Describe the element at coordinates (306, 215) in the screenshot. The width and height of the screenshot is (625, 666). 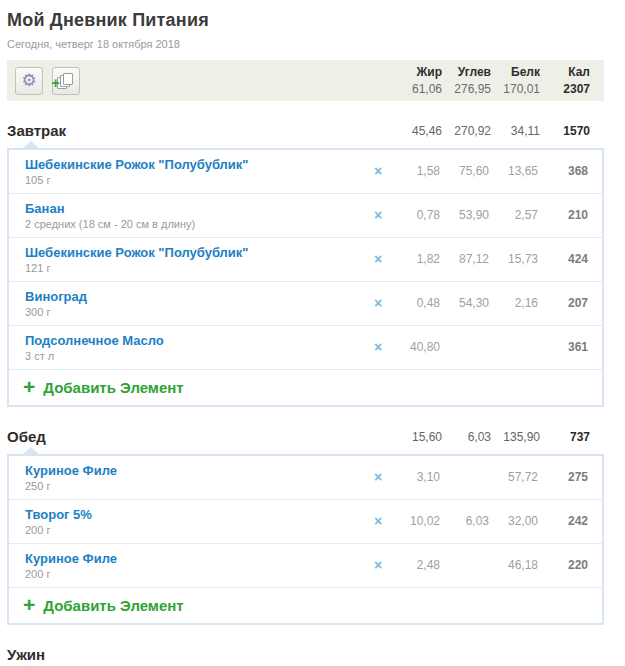
I see `food-item-row: Банан2 средних (18 см - 20 см в длину)×0…` at that location.